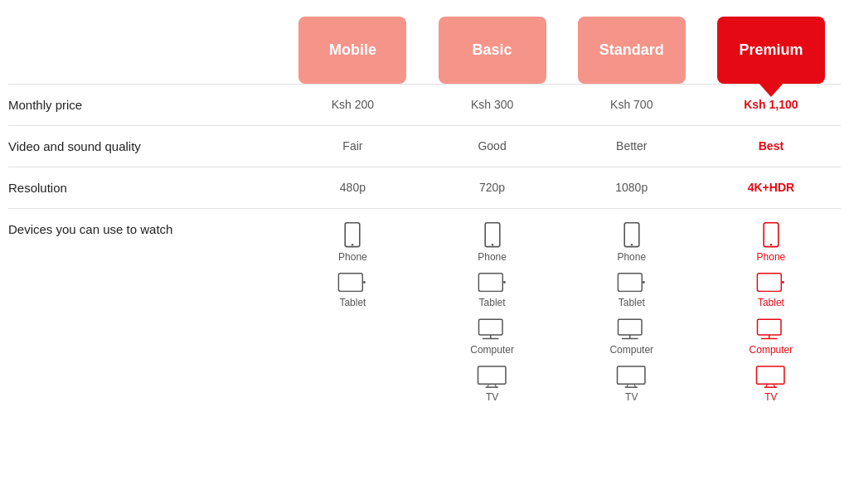 Image resolution: width=849 pixels, height=504 pixels. Describe the element at coordinates (352, 51) in the screenshot. I see `plan-header-mobile: Mobile` at that location.